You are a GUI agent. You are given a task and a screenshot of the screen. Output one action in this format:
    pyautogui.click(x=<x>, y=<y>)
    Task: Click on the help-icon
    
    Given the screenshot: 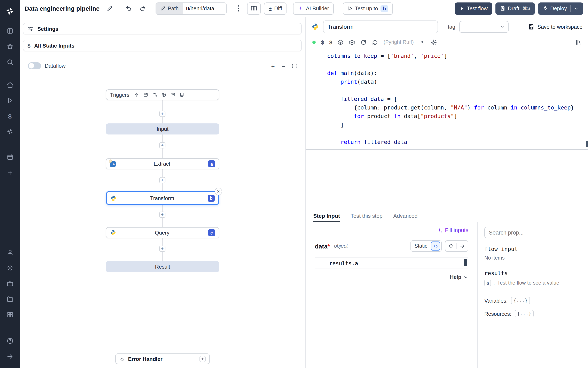 What is the action you would take?
    pyautogui.click(x=10, y=341)
    